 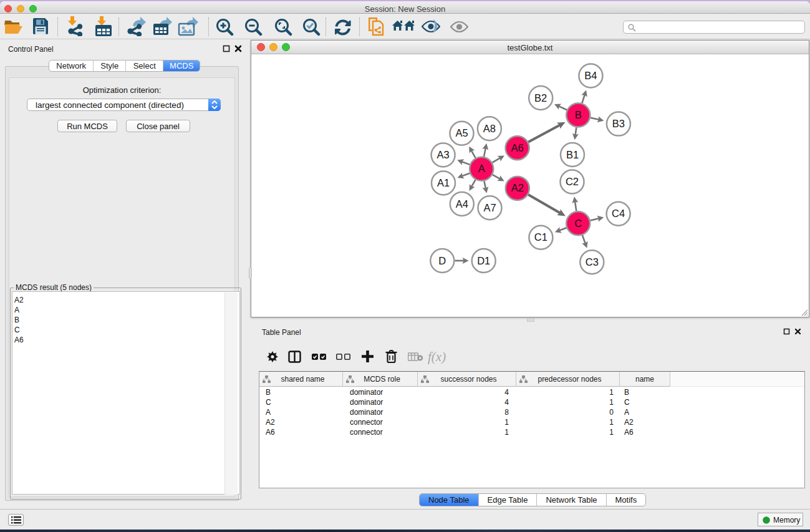 I want to click on svg-text: A7, so click(x=489, y=208).